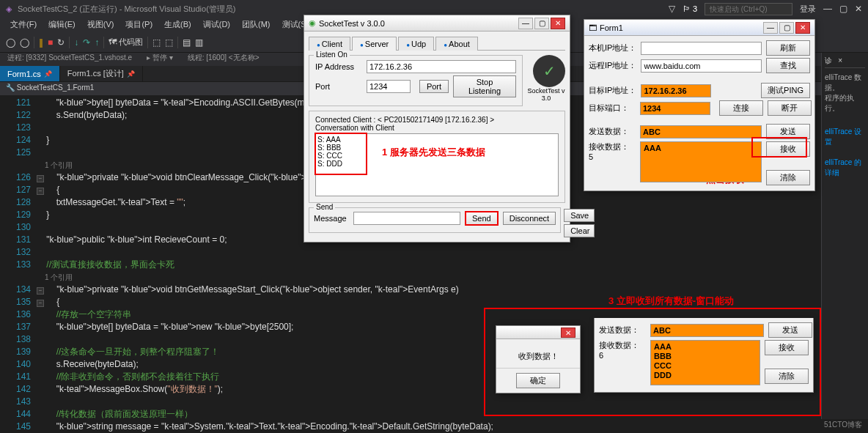  Describe the element at coordinates (672, 301) in the screenshot. I see `annotation-3: 3 立即收到所有数据-窗口能动` at that location.